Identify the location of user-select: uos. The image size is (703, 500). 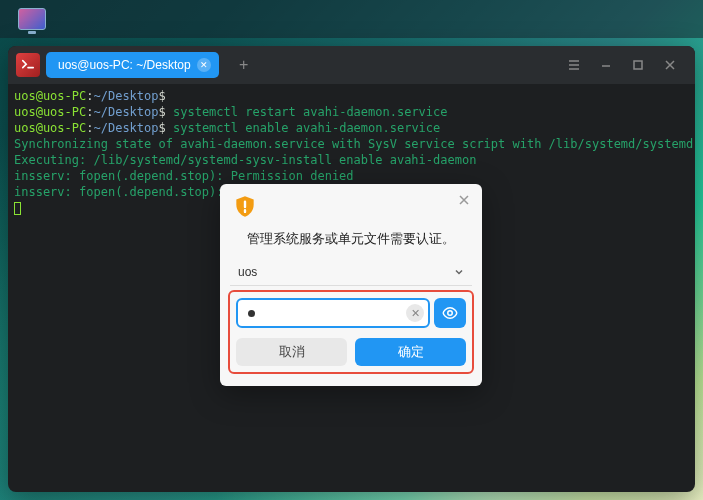
(351, 272).